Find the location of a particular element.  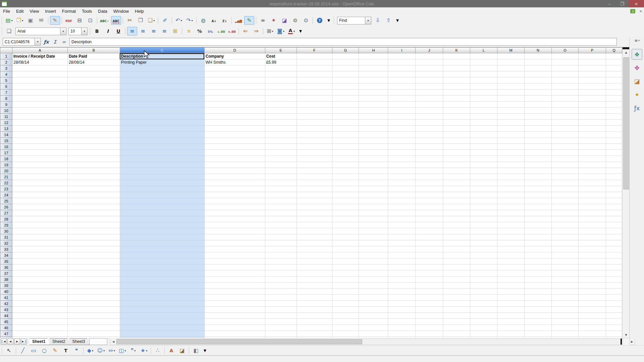

cell-M22 is located at coordinates (511, 183).